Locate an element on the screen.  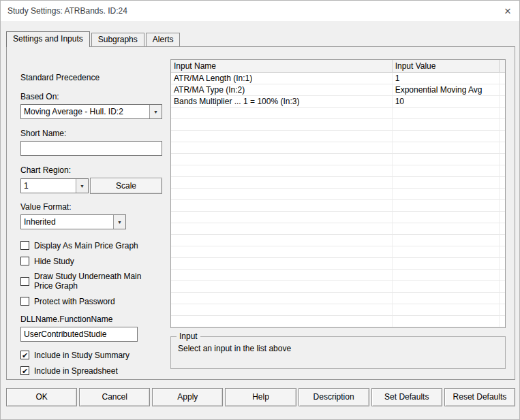
reset-defaults-button: Reset Defaults is located at coordinates (480, 398).